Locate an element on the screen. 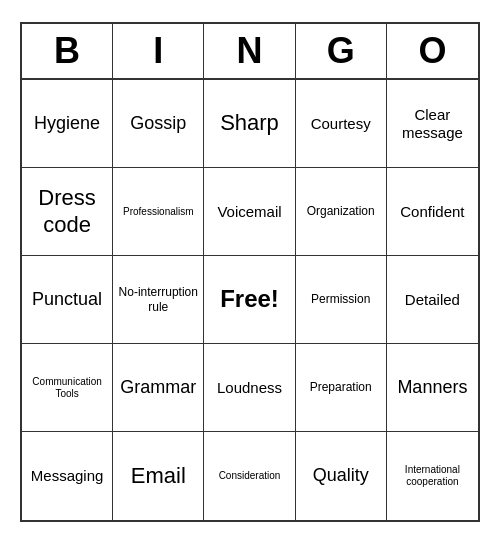 This screenshot has width=500, height=544. bingo-cell: No-interruption rule is located at coordinates (158, 300).